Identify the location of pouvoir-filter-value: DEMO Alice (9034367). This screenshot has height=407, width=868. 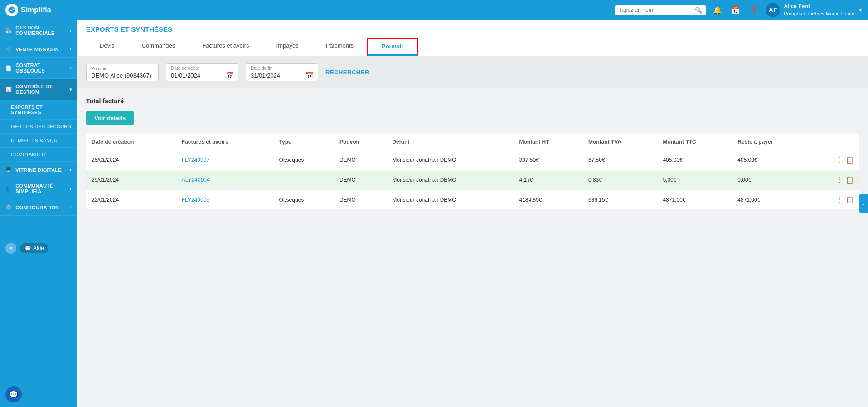
(122, 75).